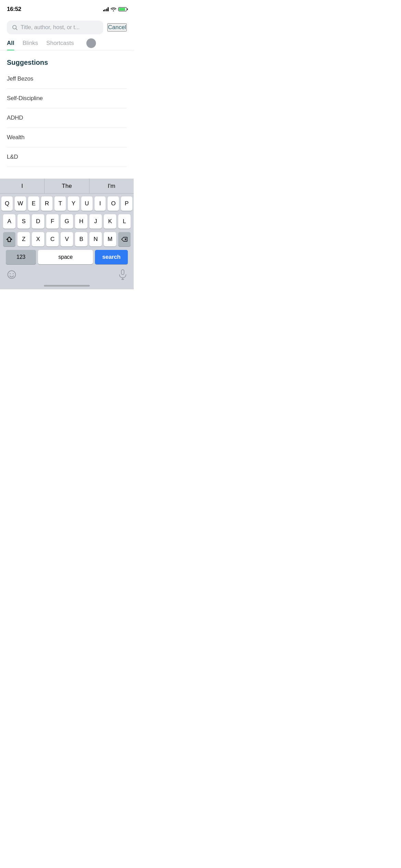  Describe the element at coordinates (73, 204) in the screenshot. I see `key-y: Y` at that location.